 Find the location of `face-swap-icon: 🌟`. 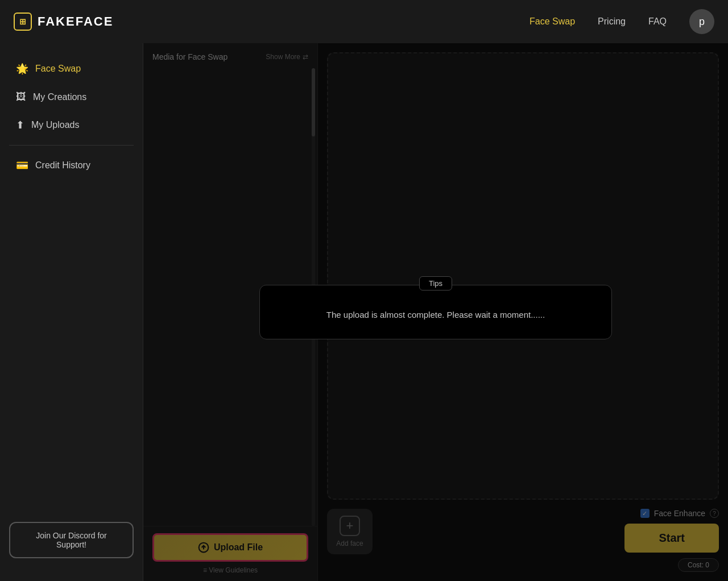

face-swap-icon: 🌟 is located at coordinates (22, 69).